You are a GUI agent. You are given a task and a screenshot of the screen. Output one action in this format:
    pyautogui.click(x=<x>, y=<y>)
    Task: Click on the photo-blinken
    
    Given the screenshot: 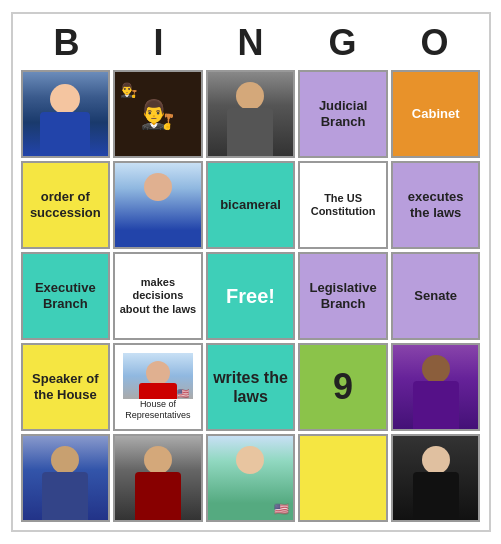 What is the action you would take?
    pyautogui.click(x=66, y=478)
    